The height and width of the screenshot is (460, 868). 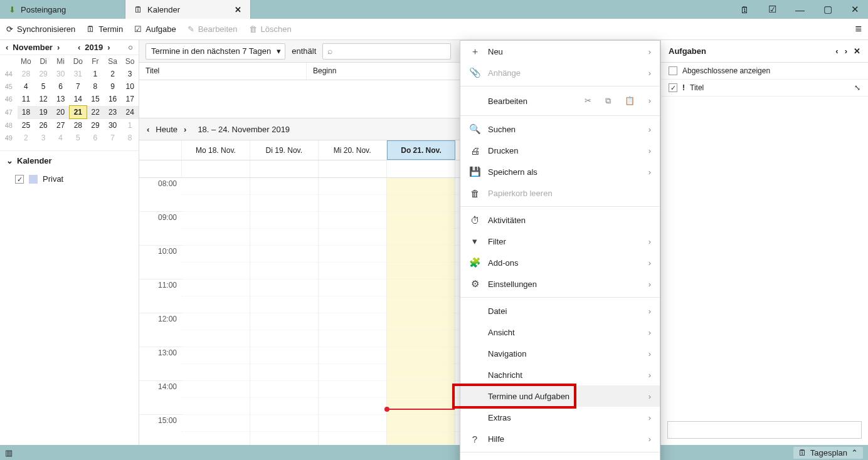 What do you see at coordinates (745, 10) in the screenshot?
I see `calendar-shortcut-icon: 🗓` at bounding box center [745, 10].